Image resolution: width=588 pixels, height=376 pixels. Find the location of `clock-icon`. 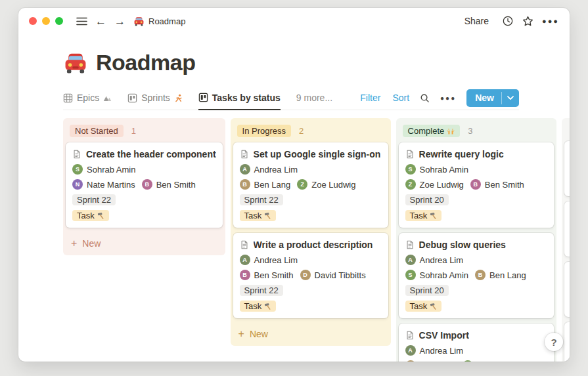

clock-icon is located at coordinates (508, 21).